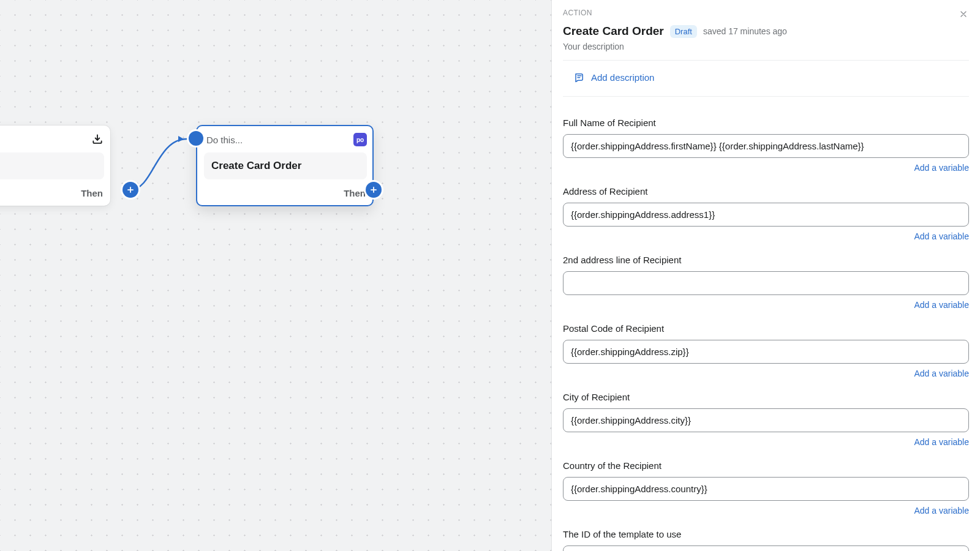  Describe the element at coordinates (285, 165) in the screenshot. I see `action-node: Do this... po Create Card Order Then` at that location.